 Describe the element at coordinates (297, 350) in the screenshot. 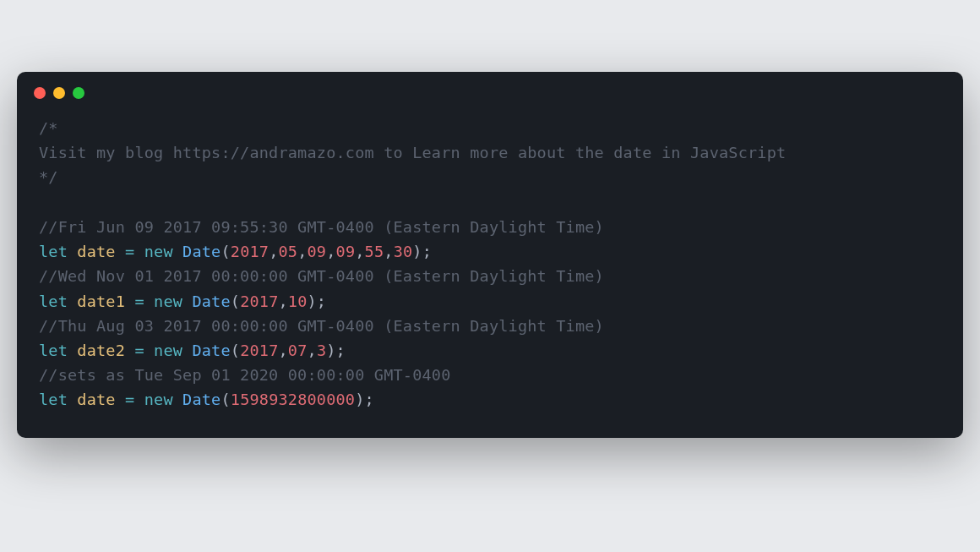

I see `arg-month: 07` at that location.